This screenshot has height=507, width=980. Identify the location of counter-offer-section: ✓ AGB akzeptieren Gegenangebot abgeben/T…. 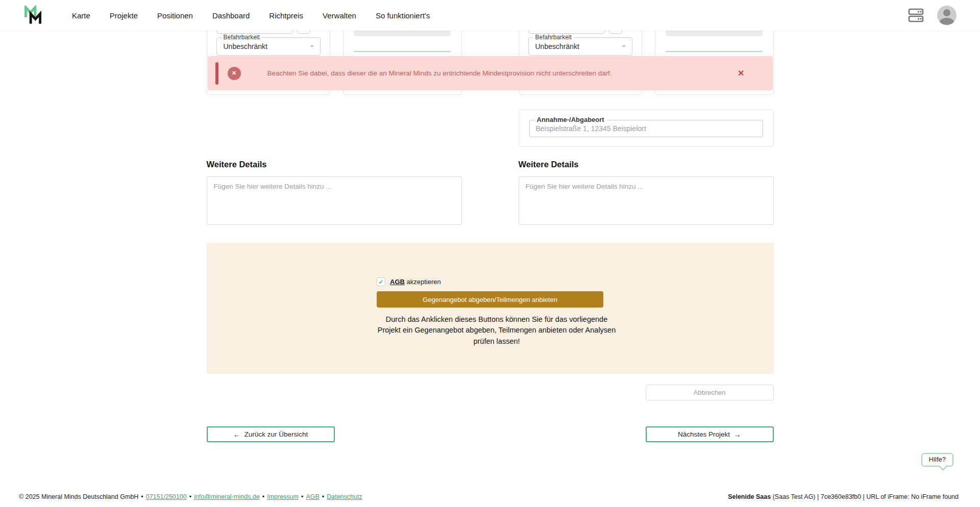
(490, 308).